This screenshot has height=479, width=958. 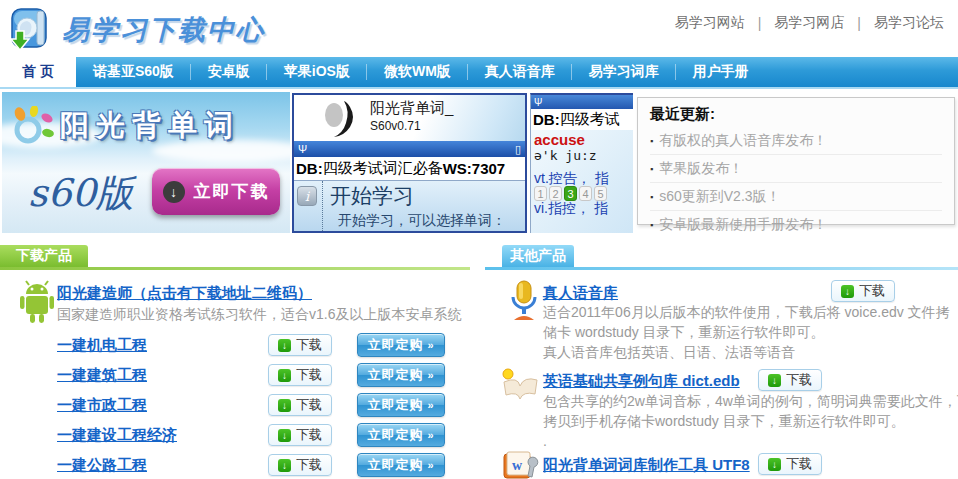 What do you see at coordinates (410, 163) in the screenshot?
I see `app-screenshot-main: 阳光背单词_ S60v0.71 Ψ ▯ DB: 四级考试词汇必备 WS:7307…` at bounding box center [410, 163].